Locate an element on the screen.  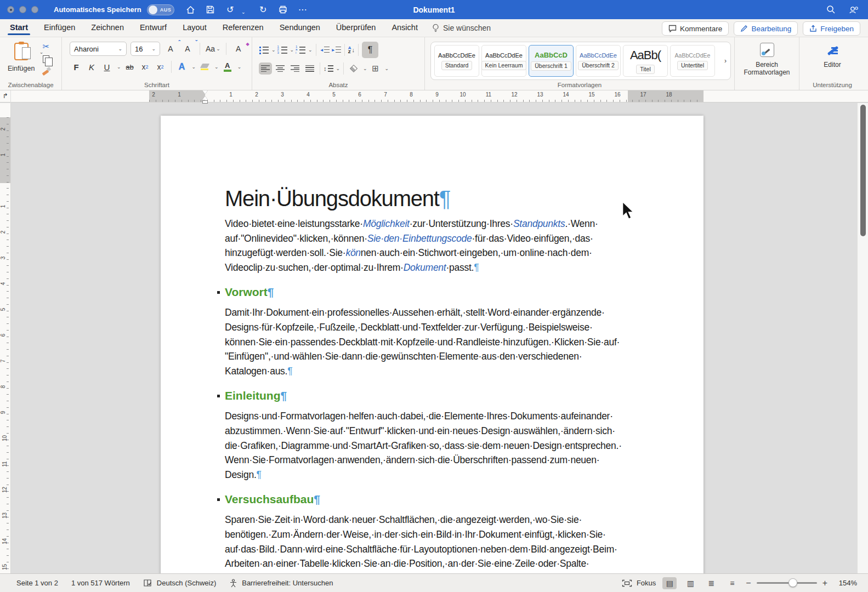
undo-icon: ↺ is located at coordinates (230, 10).